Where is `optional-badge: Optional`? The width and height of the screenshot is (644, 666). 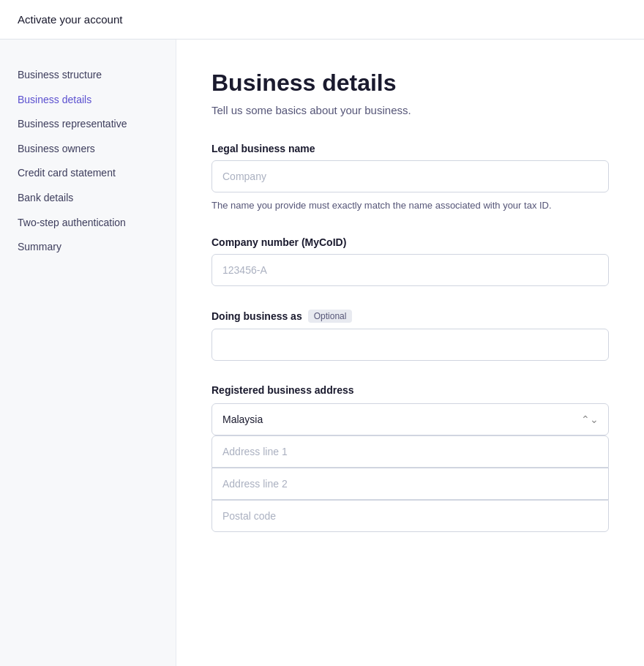
optional-badge: Optional is located at coordinates (331, 316).